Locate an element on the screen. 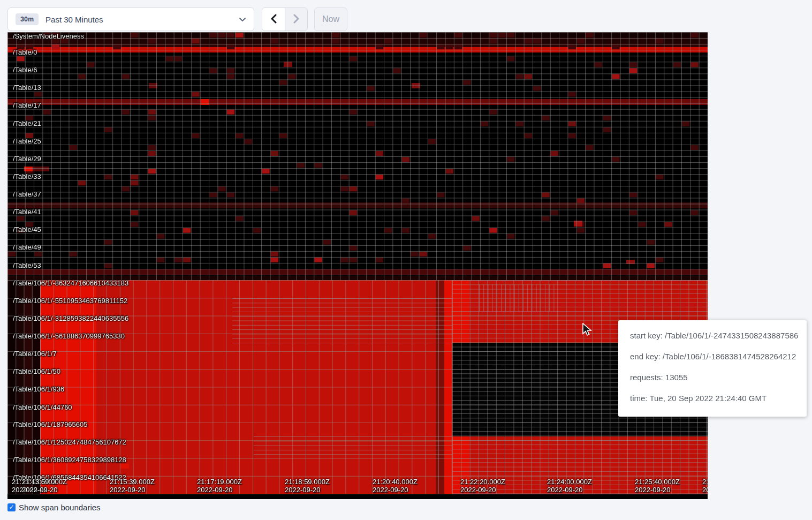  tooltip-start-key: start key: /Table/106/1/-247433150824388… is located at coordinates (718, 335).